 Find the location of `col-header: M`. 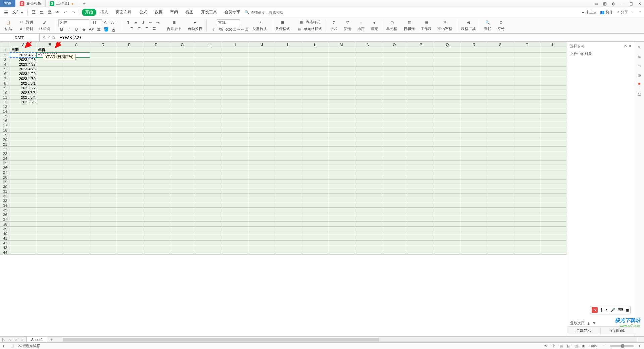

col-header: M is located at coordinates (341, 45).